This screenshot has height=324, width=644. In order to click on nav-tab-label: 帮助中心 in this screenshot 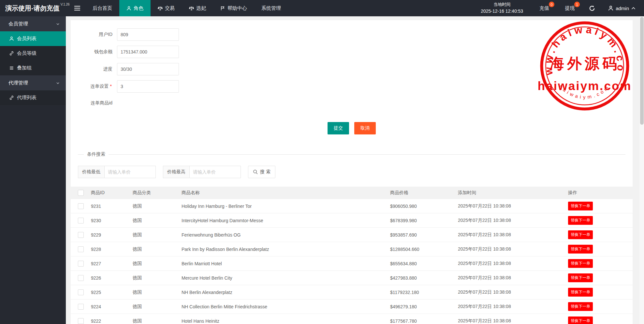, I will do `click(237, 8)`.